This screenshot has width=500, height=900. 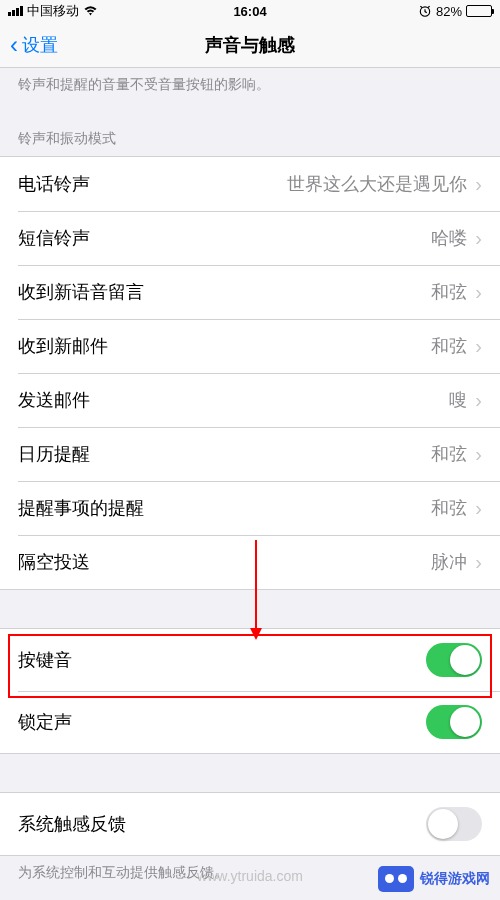 I want to click on cell-text-tone: 短信铃声 哈喽›, so click(x=250, y=238).